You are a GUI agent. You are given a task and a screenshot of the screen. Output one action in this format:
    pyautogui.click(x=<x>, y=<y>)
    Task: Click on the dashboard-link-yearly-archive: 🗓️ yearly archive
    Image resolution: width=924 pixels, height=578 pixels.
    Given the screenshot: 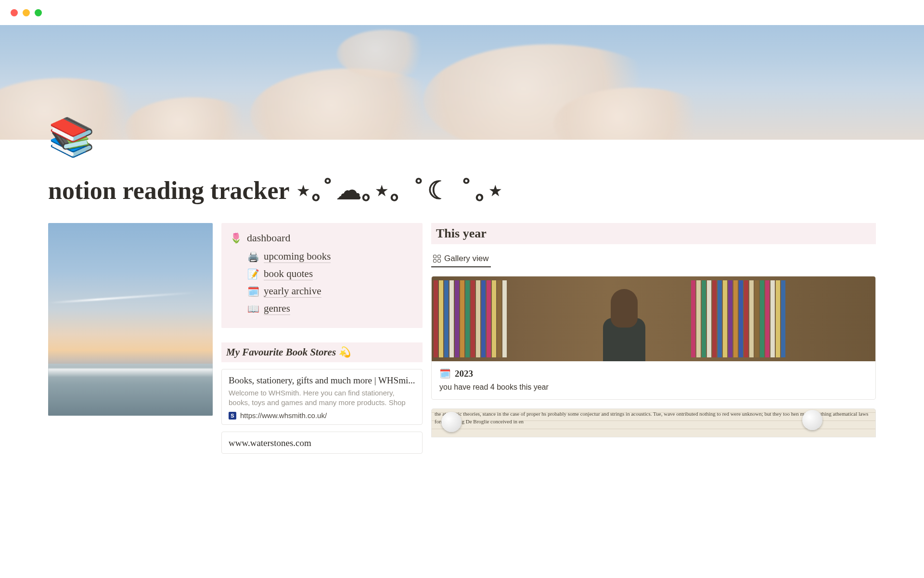 What is the action you would take?
    pyautogui.click(x=322, y=291)
    